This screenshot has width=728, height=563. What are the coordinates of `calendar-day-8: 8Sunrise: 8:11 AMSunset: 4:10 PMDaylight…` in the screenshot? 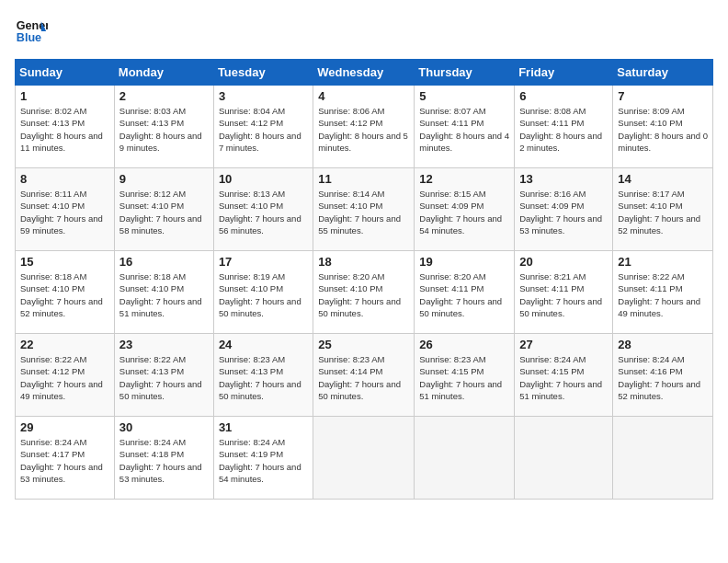 It's located at (65, 210).